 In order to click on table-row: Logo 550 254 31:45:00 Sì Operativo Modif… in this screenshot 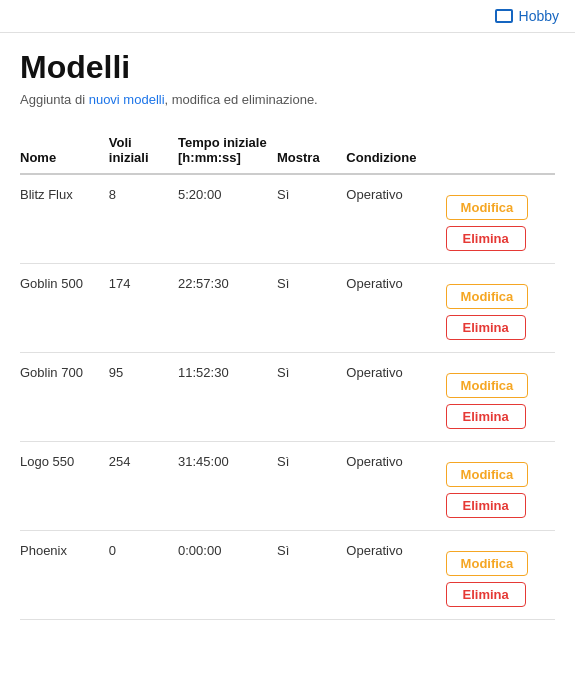, I will do `click(288, 486)`.